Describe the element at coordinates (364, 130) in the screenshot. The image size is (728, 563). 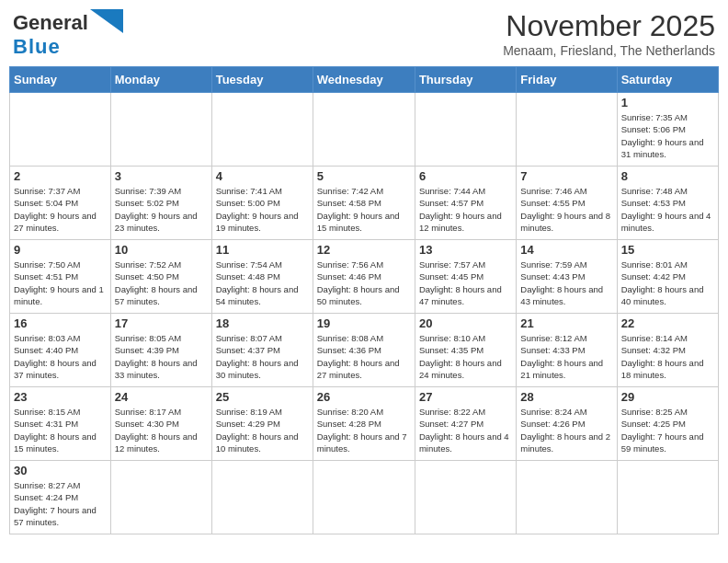
I see `week-row-1: 1Sunrise: 7:35 AMSunset: 5:06 PMDaylight…` at that location.